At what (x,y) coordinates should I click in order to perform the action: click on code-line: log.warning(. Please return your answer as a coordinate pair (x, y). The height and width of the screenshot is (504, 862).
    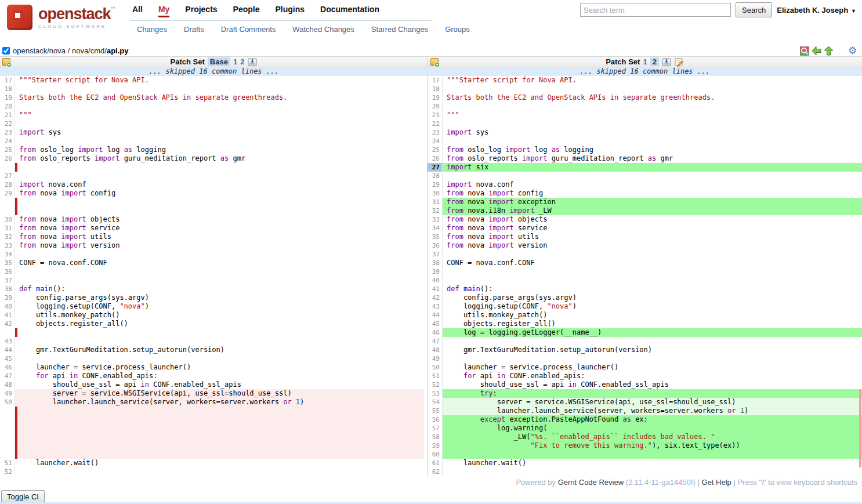
    Looking at the image, I should click on (653, 428).